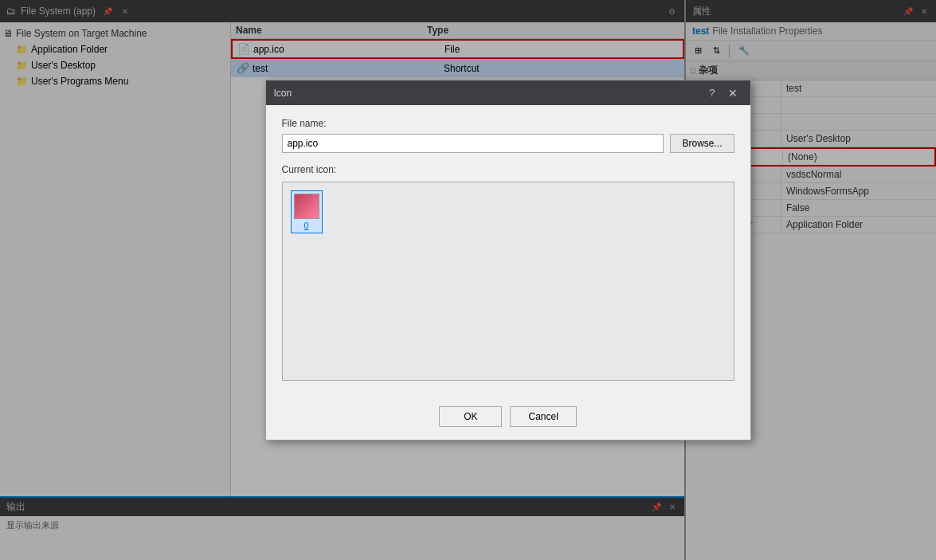 The width and height of the screenshot is (936, 560). Describe the element at coordinates (543, 417) in the screenshot. I see `dialog-cancel-button: Cancel` at that location.